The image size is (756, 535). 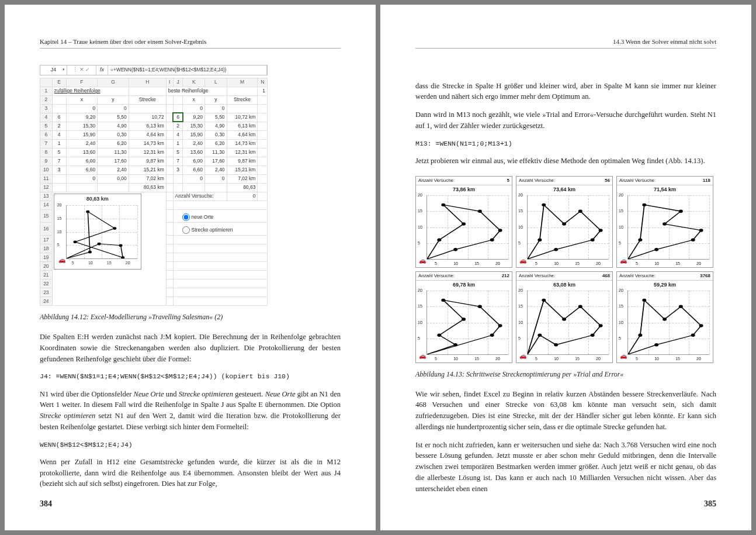 I want to click on running-header-left: Kapitel 14 – Traue keinem über drei oder…, so click(x=190, y=43).